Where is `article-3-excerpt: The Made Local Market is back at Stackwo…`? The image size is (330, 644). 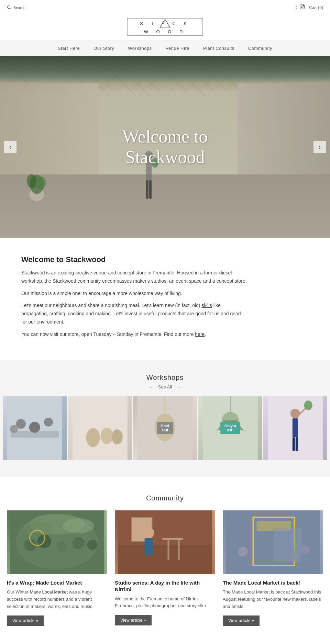 article-3-excerpt: The Made Local Market is back at Stackwo… is located at coordinates (273, 599).